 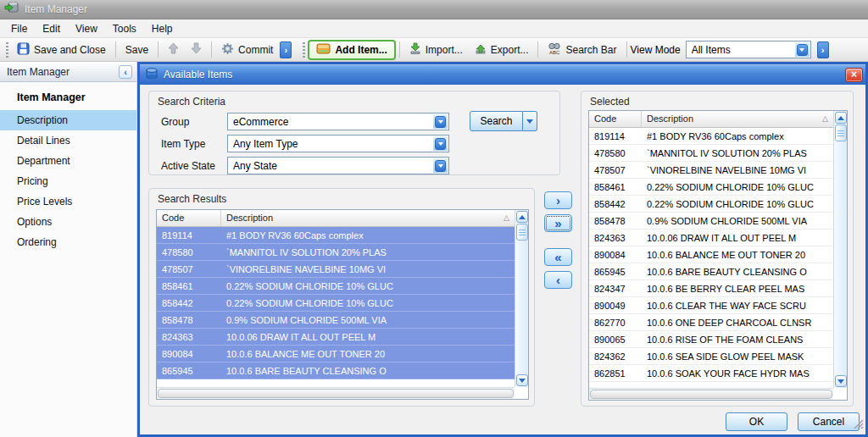 I want to click on sidebar-header-label: Item Manager, so click(x=38, y=72).